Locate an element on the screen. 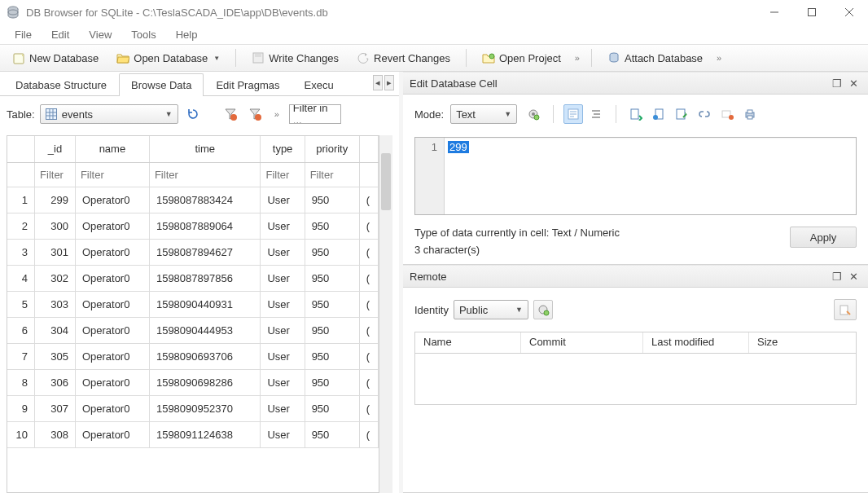 This screenshot has width=868, height=493. remote-col-name: Name is located at coordinates (468, 342).